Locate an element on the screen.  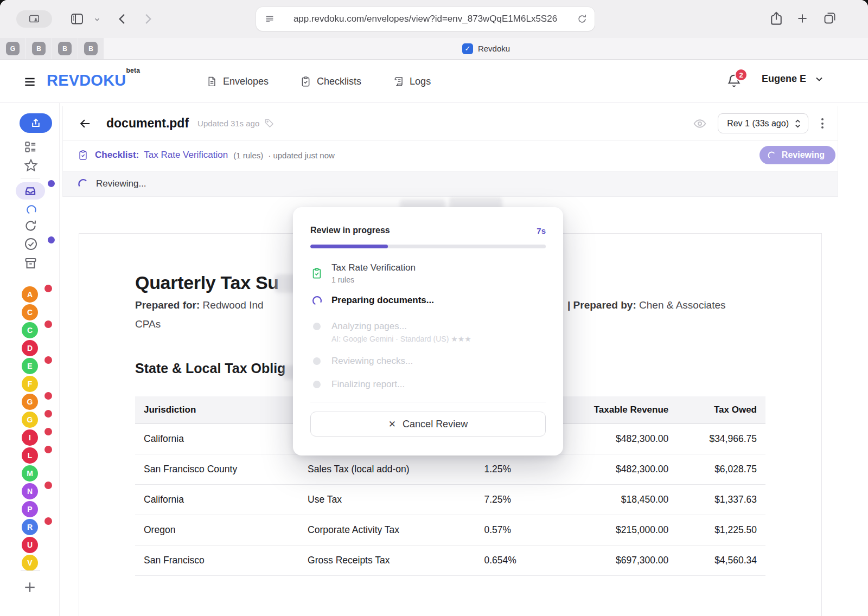
tag-icon is located at coordinates (269, 124).